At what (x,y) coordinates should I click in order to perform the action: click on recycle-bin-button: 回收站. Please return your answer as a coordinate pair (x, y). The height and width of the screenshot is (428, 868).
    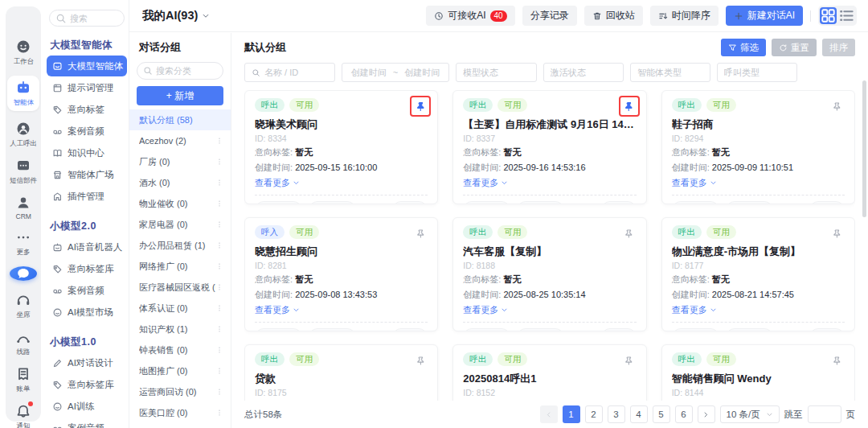
    Looking at the image, I should click on (614, 16).